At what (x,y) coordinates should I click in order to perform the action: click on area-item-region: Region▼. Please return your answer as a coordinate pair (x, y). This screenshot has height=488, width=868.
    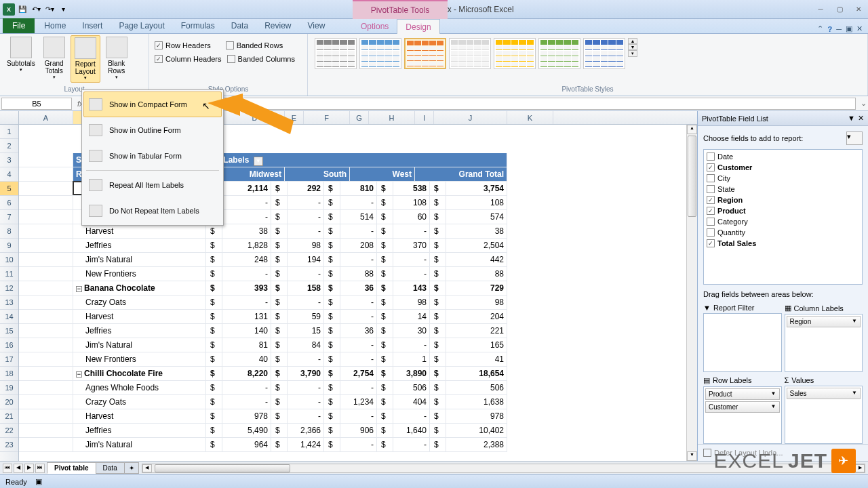
    Looking at the image, I should click on (824, 321).